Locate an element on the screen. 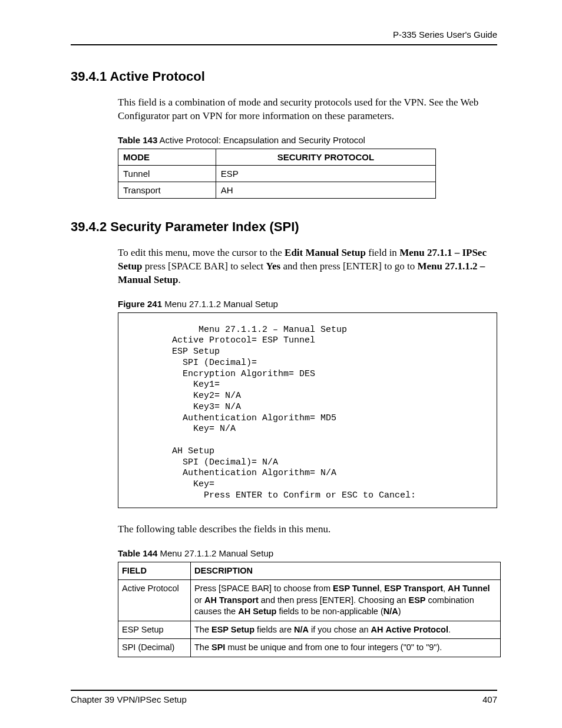 This screenshot has width=562, height=728. col-mode: MODE is located at coordinates (167, 157).